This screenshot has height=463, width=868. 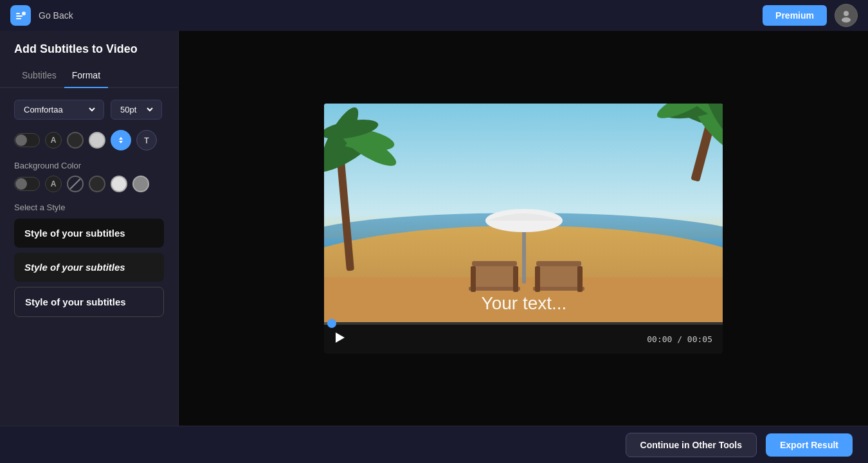 What do you see at coordinates (89, 140) in the screenshot?
I see `text-style-row: A T` at bounding box center [89, 140].